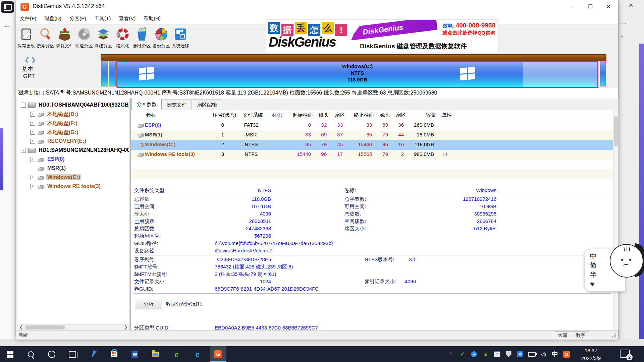 The image size is (644, 362). Describe the element at coordinates (127, 19) in the screenshot. I see `menu-item: 查看(V)` at that location.